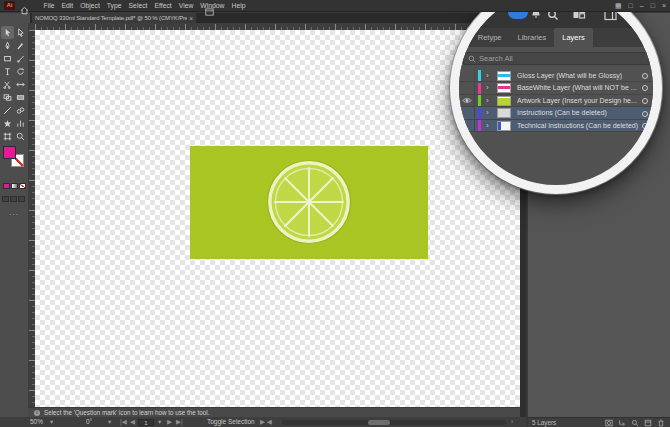 This screenshot has height=427, width=670. What do you see at coordinates (10, 152) in the screenshot?
I see `fill-color-swatch` at bounding box center [10, 152].